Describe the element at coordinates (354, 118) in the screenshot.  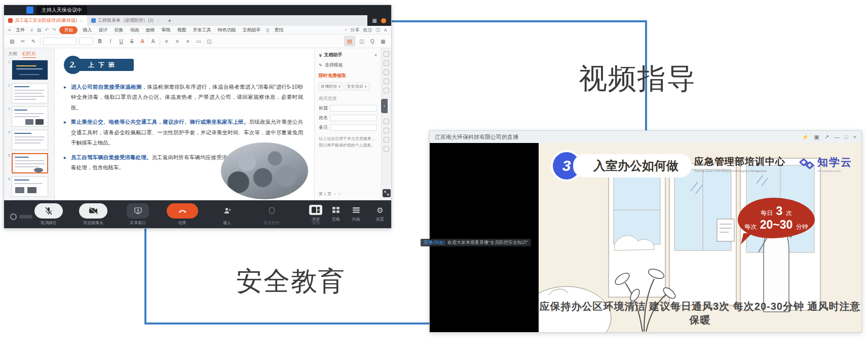
I see `field-name-input` at that location.